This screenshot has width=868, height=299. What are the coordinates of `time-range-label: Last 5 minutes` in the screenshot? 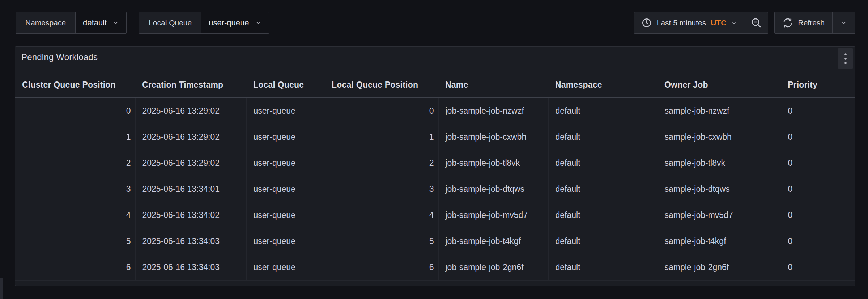 It's located at (681, 23).